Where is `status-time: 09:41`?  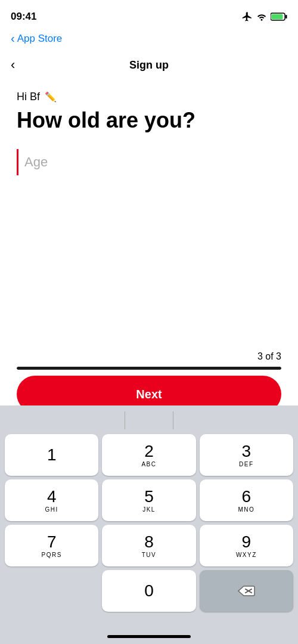
status-time: 09:41 is located at coordinates (24, 17).